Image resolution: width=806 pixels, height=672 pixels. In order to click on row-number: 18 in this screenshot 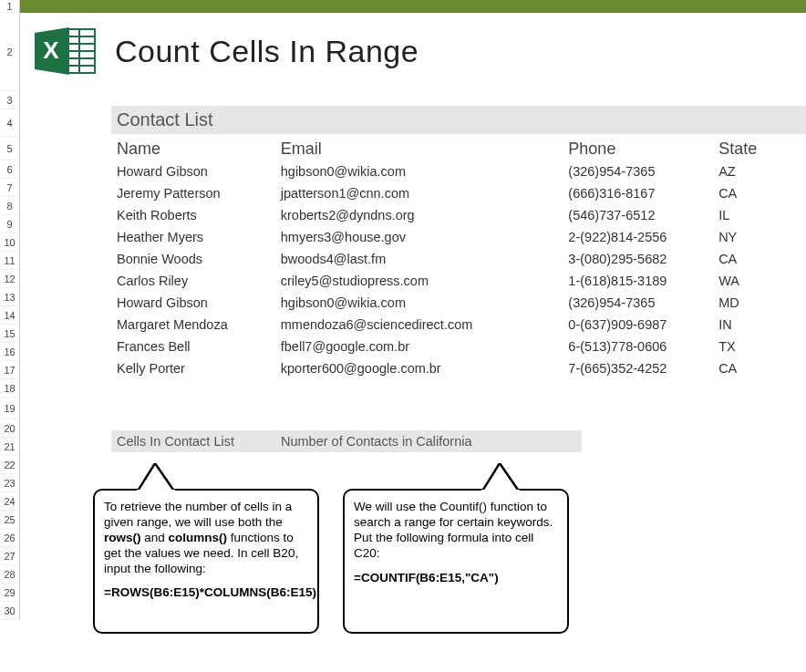, I will do `click(9, 388)`.